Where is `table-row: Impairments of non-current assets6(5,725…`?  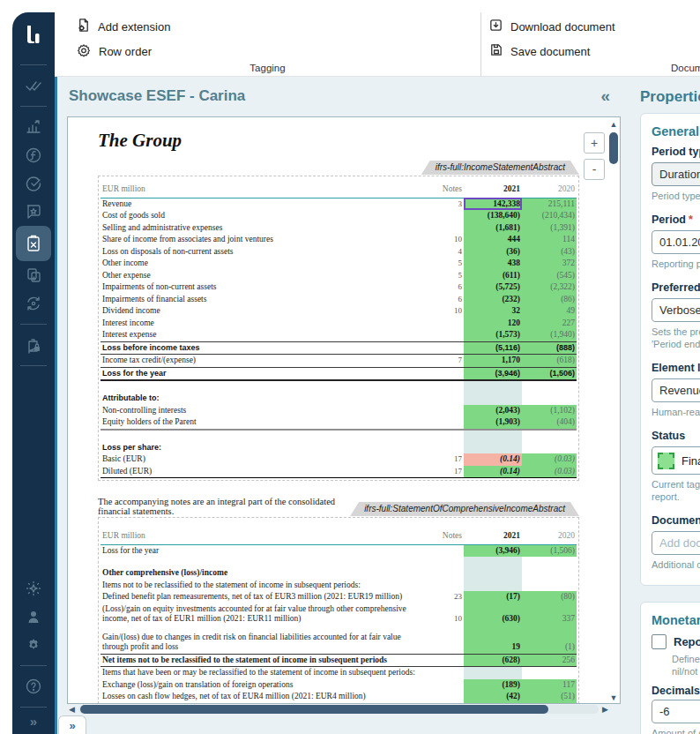
table-row: Impairments of non-current assets6(5,725… is located at coordinates (339, 288).